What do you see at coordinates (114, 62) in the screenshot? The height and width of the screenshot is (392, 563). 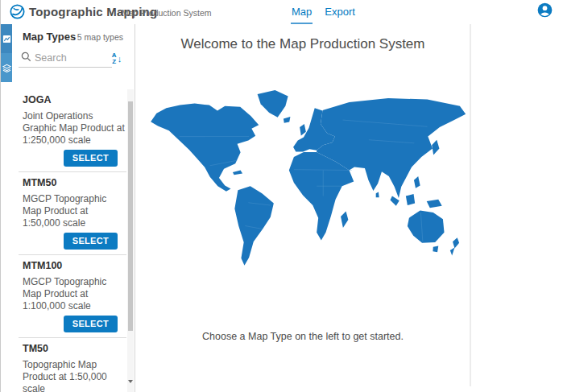 I see `sort-letter-z: Z` at bounding box center [114, 62].